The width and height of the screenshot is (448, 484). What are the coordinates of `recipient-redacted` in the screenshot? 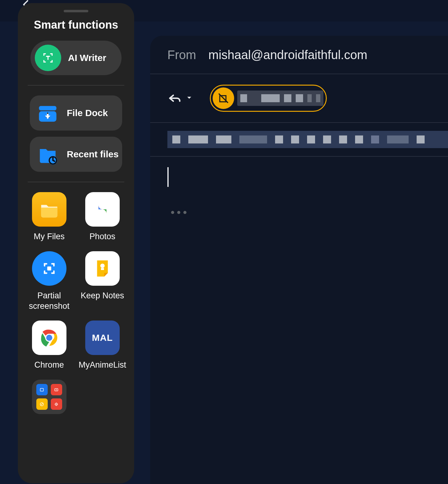 It's located at (280, 98).